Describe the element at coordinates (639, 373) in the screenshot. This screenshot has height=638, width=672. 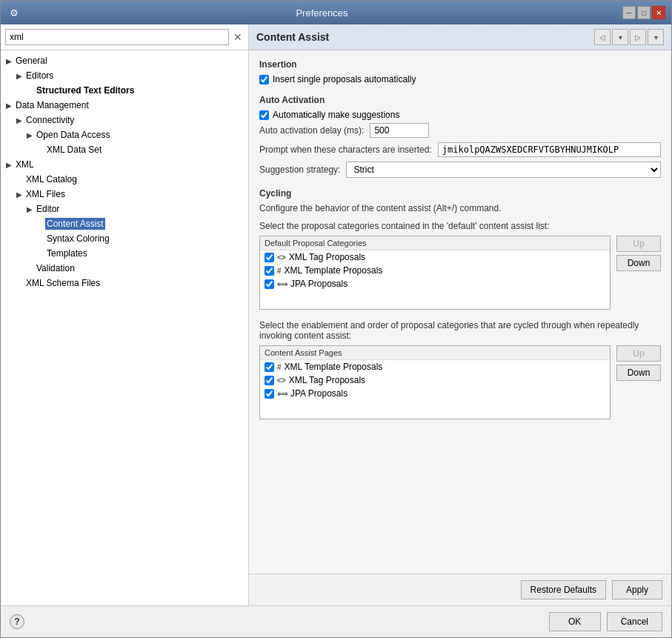
I see `pages-down-button: Down` at that location.